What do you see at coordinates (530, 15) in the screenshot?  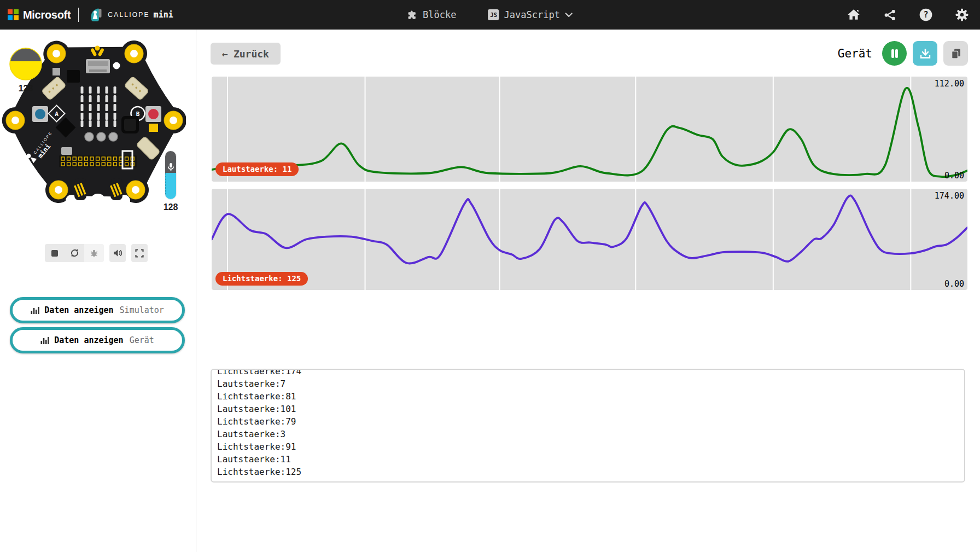 I see `javascript-dropdown: JS JavaScript` at bounding box center [530, 15].